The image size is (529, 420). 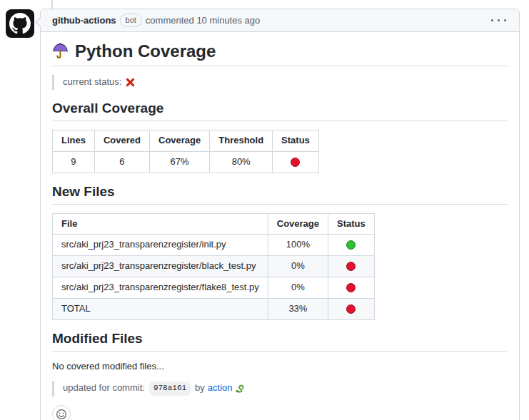 I want to click on file-cell: TOTAL, so click(x=161, y=309).